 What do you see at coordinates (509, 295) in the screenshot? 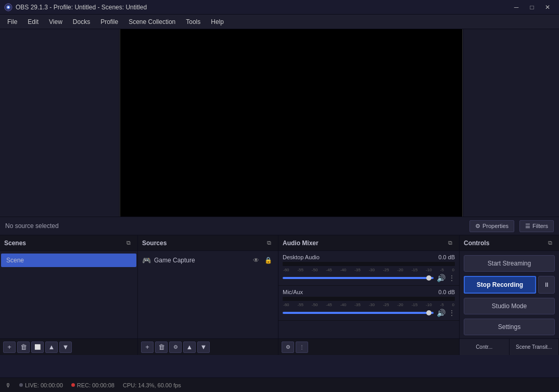
I see `controls-buttons-area: Start Streaming Stop Recording ⏸ Studio …` at bounding box center [509, 295].